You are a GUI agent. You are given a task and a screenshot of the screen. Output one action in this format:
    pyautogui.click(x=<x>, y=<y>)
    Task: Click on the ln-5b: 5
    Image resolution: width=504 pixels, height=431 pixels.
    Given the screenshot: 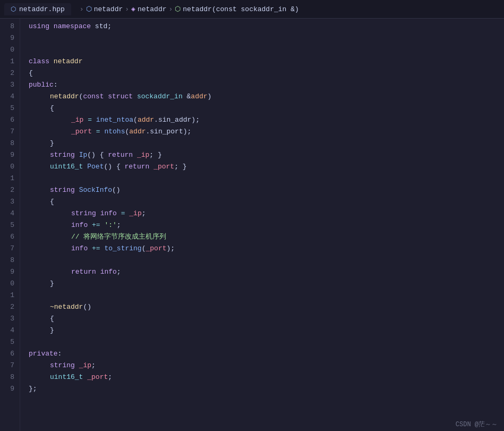 What is the action you would take?
    pyautogui.click(x=10, y=225)
    